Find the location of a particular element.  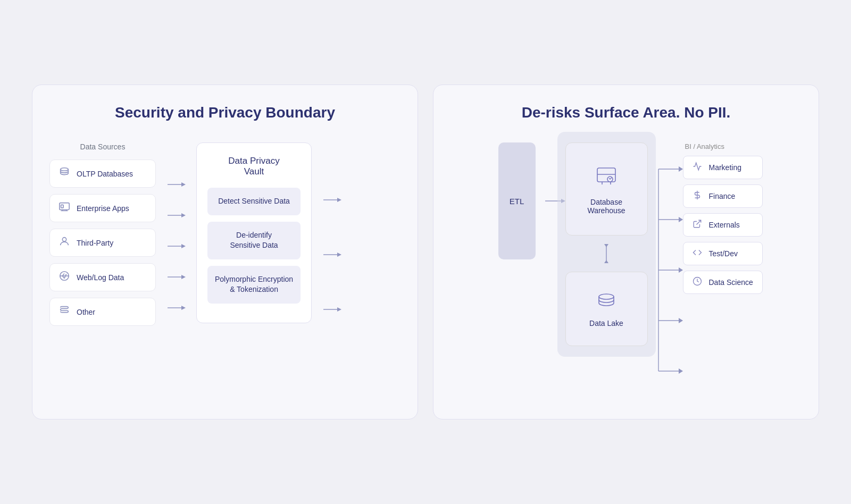

source-arrows is located at coordinates (176, 231).